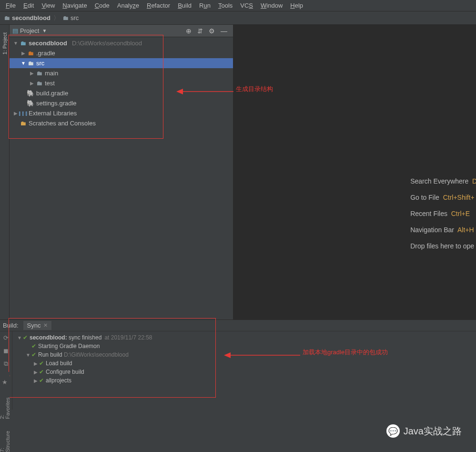 The image size is (476, 452). What do you see at coordinates (74, 6) in the screenshot?
I see `menu-navigate: Navigate` at bounding box center [74, 6].